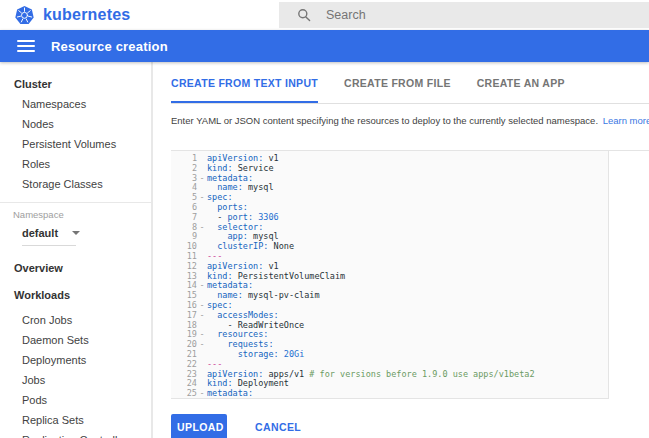  What do you see at coordinates (140, 16) in the screenshot?
I see `brand-logo-link: kubernetes` at bounding box center [140, 16].